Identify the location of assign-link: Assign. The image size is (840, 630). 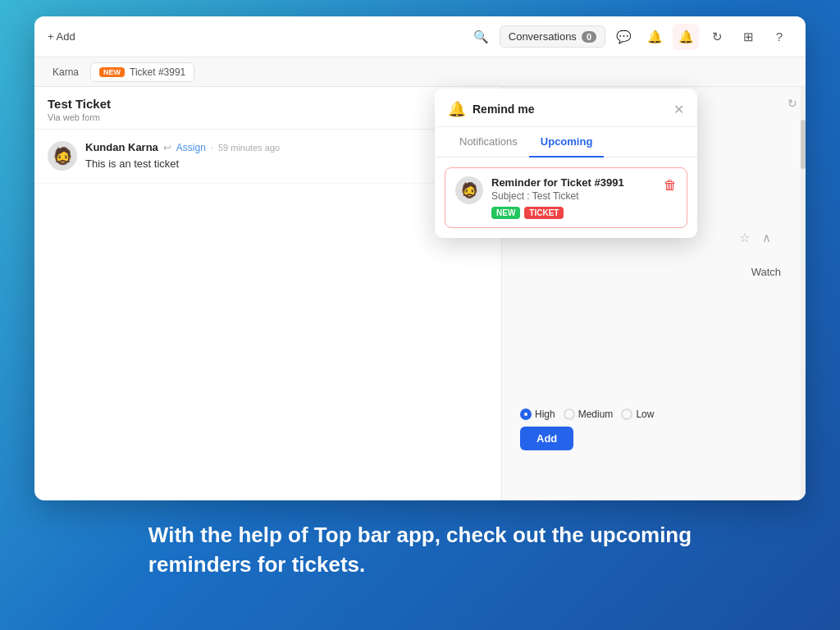
(191, 148).